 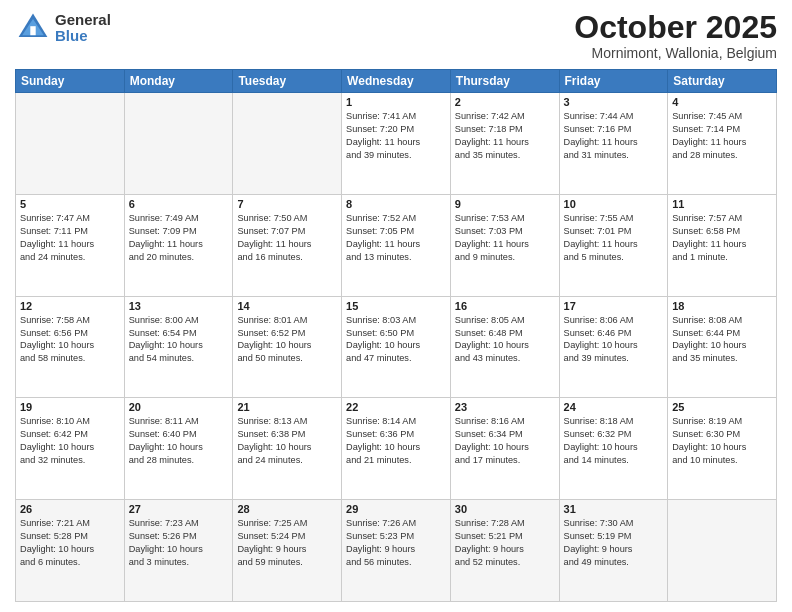 I want to click on col-saturday: Saturday, so click(x=722, y=82).